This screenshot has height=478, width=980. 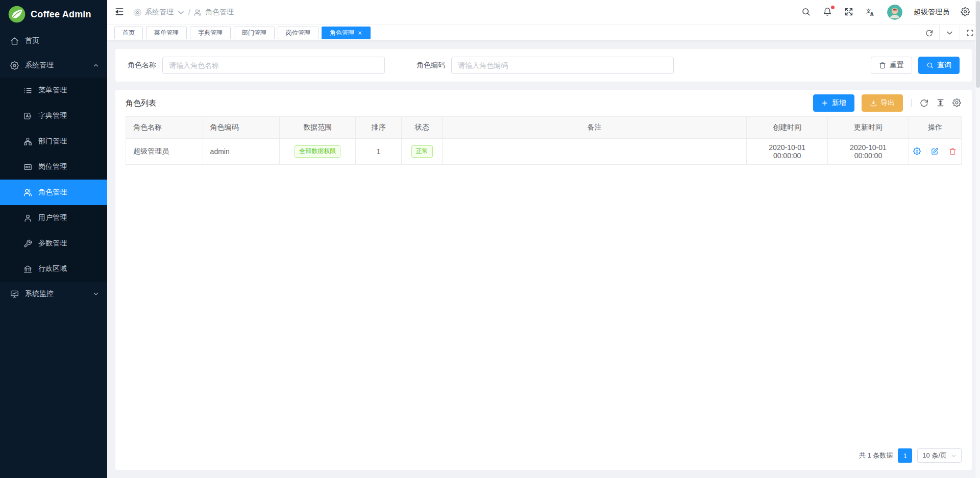 I want to click on settings-button, so click(x=966, y=12).